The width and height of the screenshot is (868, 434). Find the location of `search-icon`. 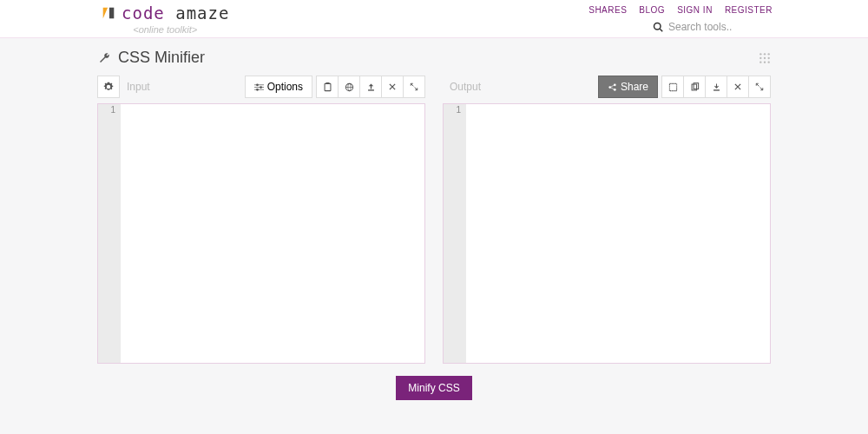

search-icon is located at coordinates (658, 27).